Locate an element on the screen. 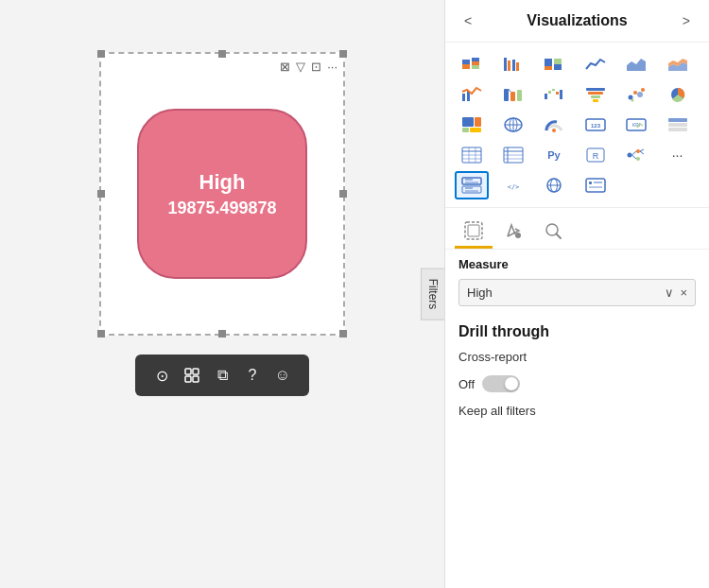 The width and height of the screenshot is (709, 588). nav-left-arrow: < is located at coordinates (468, 21).